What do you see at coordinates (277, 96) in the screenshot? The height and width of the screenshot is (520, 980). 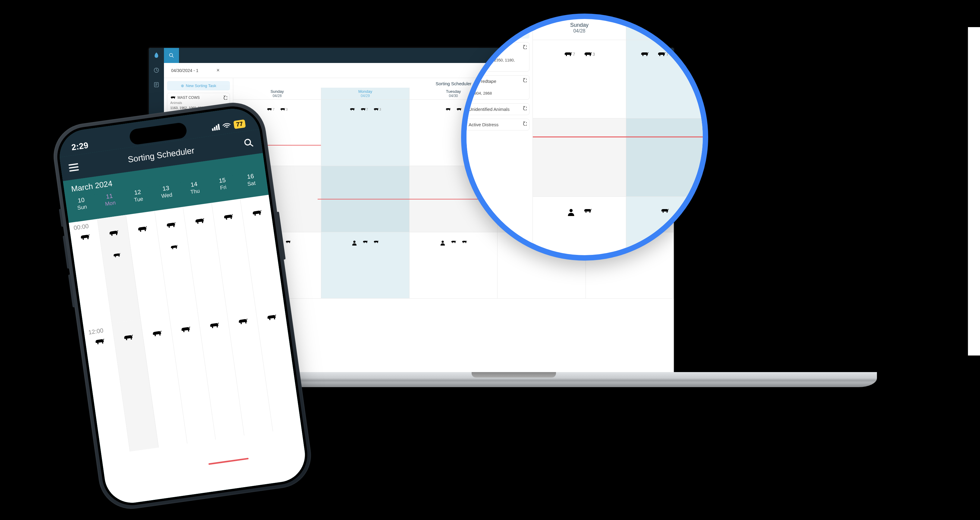 I see `day-date: 04/28` at bounding box center [277, 96].